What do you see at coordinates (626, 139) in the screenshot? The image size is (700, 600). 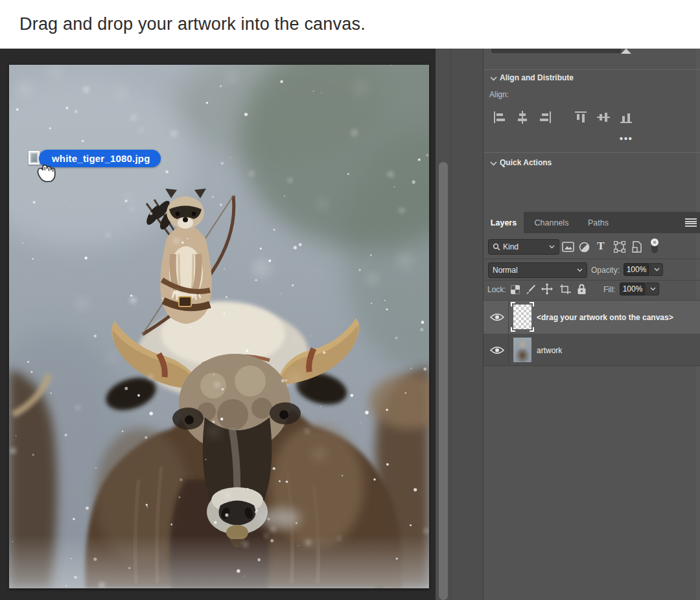 I see `more-align-options-button: •••` at bounding box center [626, 139].